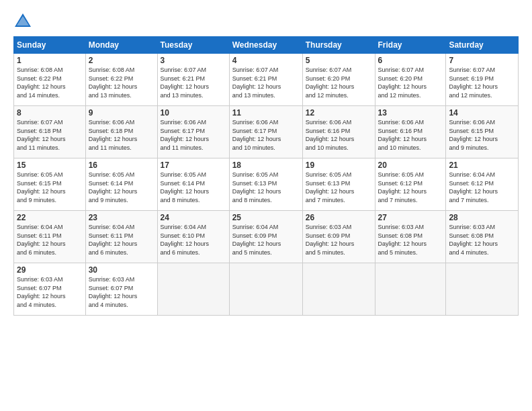 The image size is (532, 411). What do you see at coordinates (193, 187) in the screenshot?
I see `day-info: Sunrise: 6:05 AM Sunset: 6:14 PM Dayligh…` at bounding box center [193, 187].